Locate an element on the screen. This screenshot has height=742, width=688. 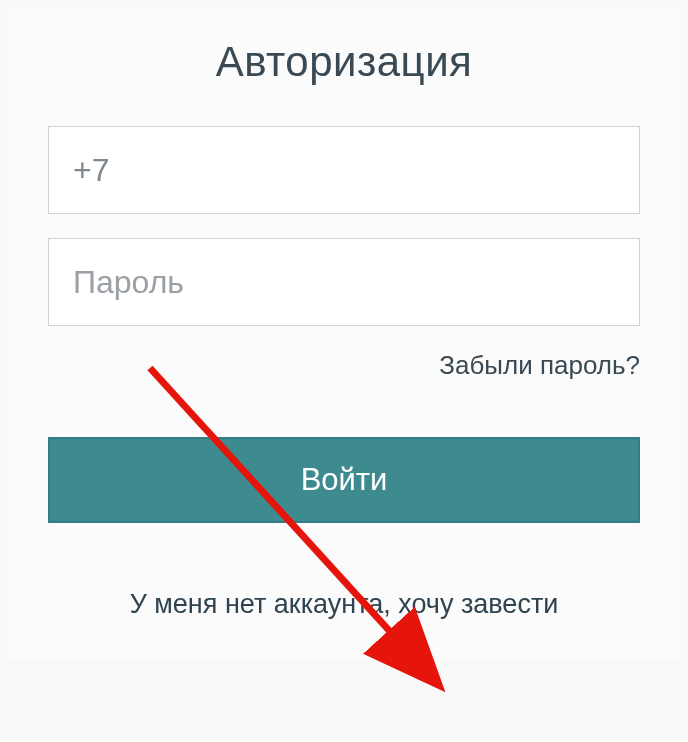
signup-link: У меня нет аккаунта, хочу завести is located at coordinates (344, 604).